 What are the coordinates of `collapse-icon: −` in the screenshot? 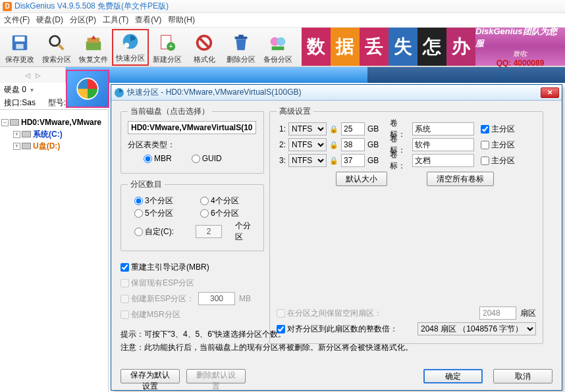 It's located at (5, 122).